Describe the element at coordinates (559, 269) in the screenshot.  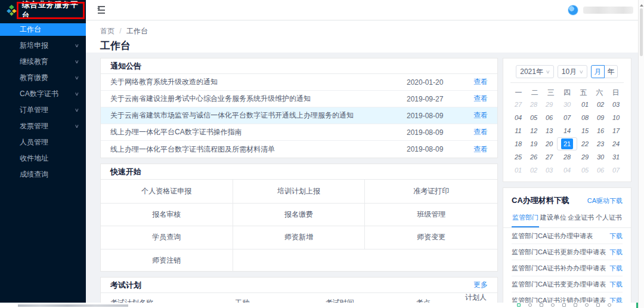
I see `ca-download-doc-title: 监管部门CA证书补办办理申请表` at that location.